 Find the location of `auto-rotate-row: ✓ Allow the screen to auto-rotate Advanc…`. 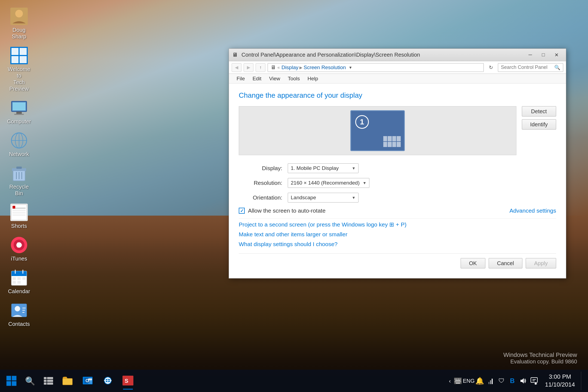

auto-rotate-row: ✓ Allow the screen to auto-rotate Advanc… is located at coordinates (397, 211).